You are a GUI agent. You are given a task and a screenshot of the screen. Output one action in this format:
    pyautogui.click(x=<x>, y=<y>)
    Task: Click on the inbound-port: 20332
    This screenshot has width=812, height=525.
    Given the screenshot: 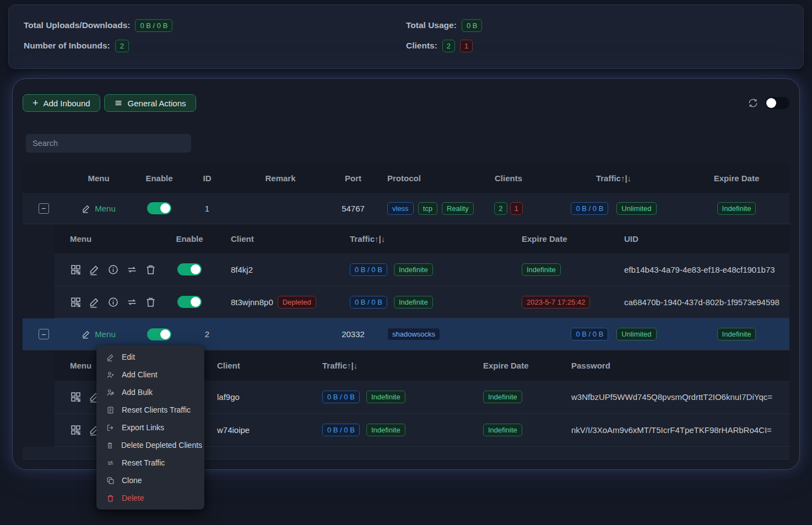 What is the action you would take?
    pyautogui.click(x=353, y=334)
    